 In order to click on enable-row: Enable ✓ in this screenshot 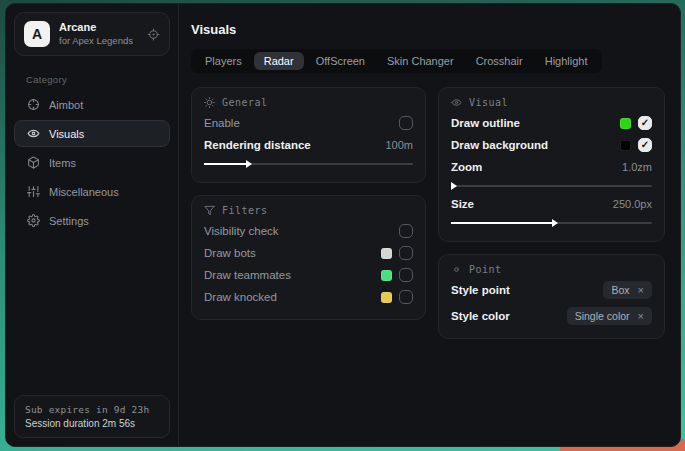, I will do `click(308, 123)`.